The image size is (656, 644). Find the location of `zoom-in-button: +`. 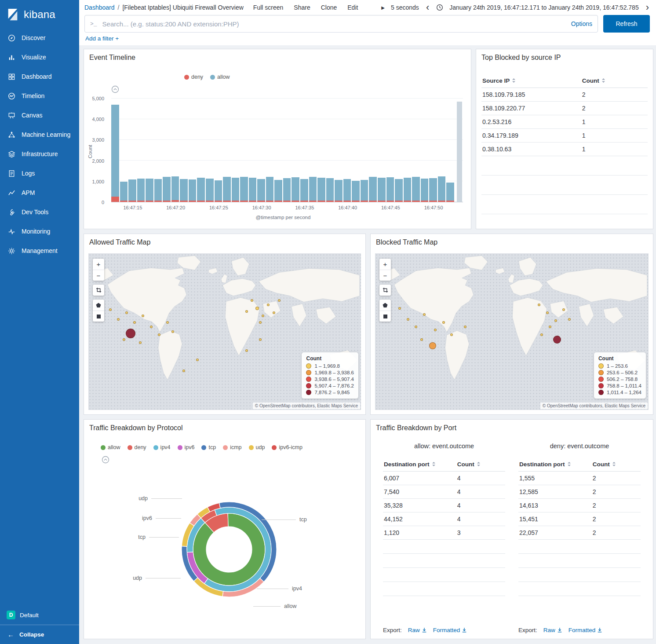

zoom-in-button: + is located at coordinates (98, 264).